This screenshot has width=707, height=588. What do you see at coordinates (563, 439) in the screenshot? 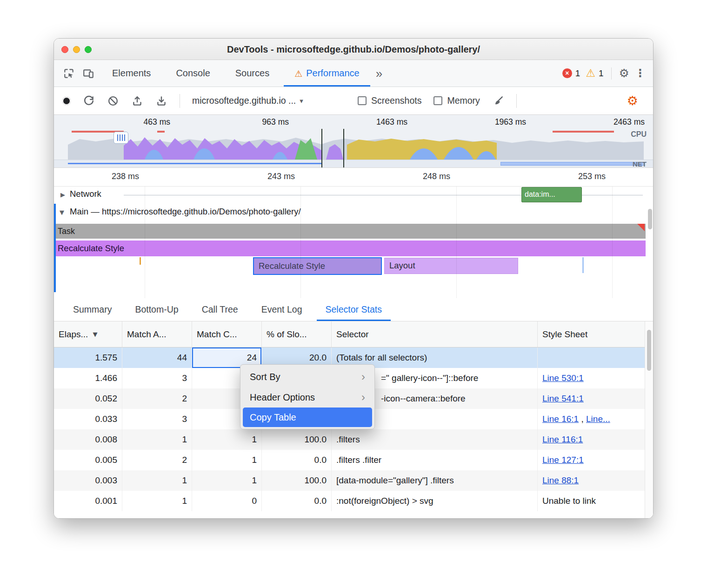
I see `stylesheet-link: Line 116:1` at bounding box center [563, 439].